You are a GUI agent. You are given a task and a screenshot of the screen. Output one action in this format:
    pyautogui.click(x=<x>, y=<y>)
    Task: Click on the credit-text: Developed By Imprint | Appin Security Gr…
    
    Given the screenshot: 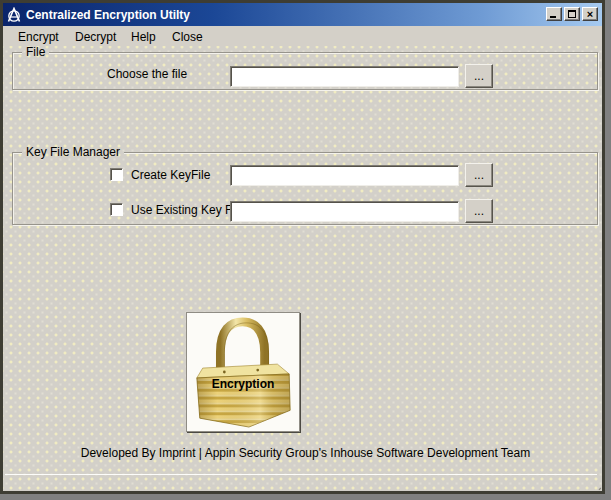 What is the action you would take?
    pyautogui.click(x=304, y=453)
    